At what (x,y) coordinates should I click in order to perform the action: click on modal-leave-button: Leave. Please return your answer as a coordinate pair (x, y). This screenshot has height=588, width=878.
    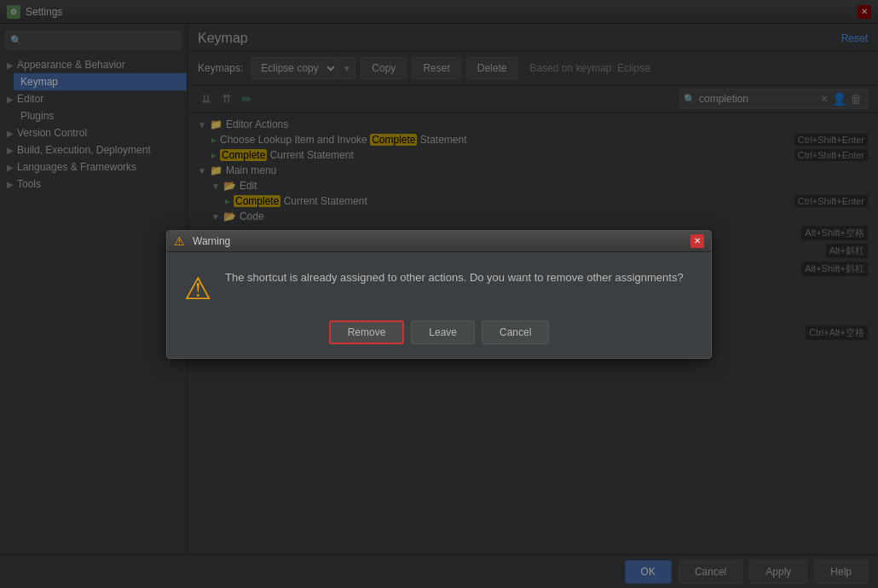
    Looking at the image, I should click on (443, 332).